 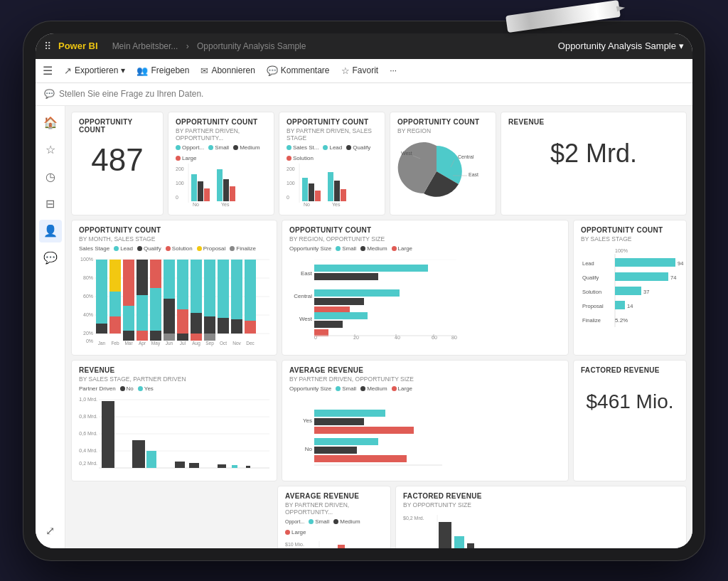 What do you see at coordinates (95, 71) in the screenshot?
I see `export-button: ↗ Exportieren ▾` at bounding box center [95, 71].